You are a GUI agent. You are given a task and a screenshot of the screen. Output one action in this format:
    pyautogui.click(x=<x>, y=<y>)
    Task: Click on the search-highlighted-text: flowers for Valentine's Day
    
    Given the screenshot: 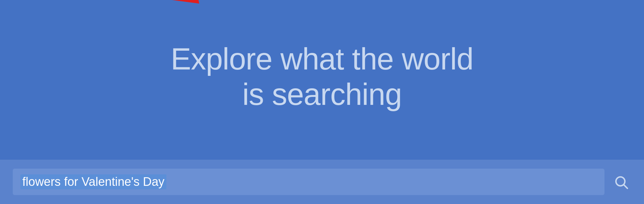 What is the action you would take?
    pyautogui.click(x=93, y=182)
    